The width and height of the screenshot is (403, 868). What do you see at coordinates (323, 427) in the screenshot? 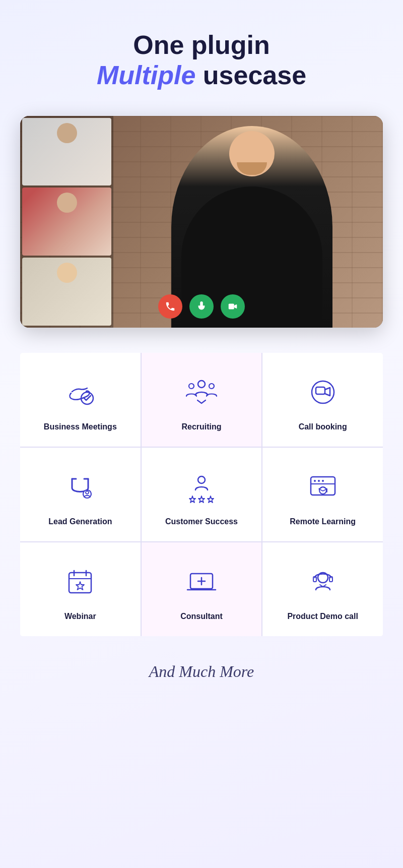
I see `label-call-booking: Call booking` at bounding box center [323, 427].